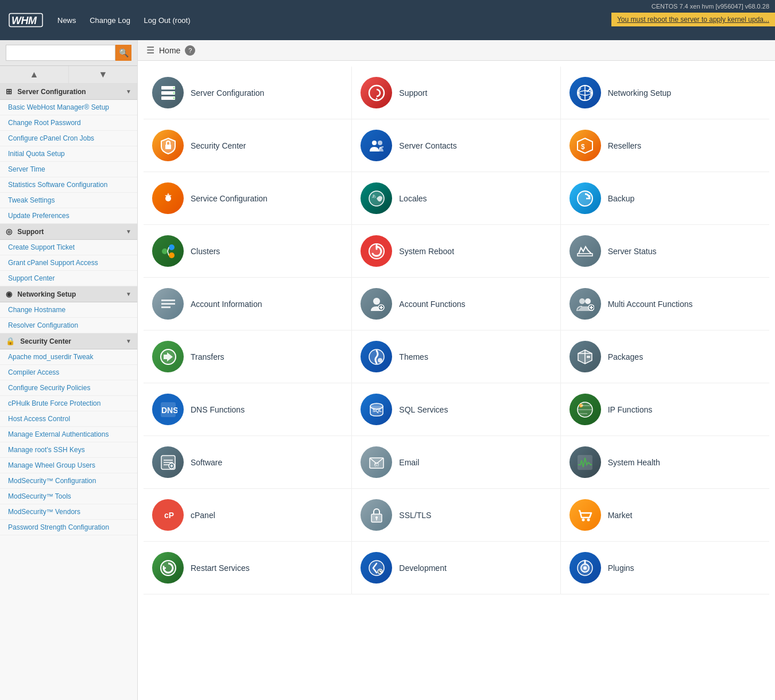  What do you see at coordinates (621, 568) in the screenshot?
I see `tile-label-plugins: Plugins` at bounding box center [621, 568].